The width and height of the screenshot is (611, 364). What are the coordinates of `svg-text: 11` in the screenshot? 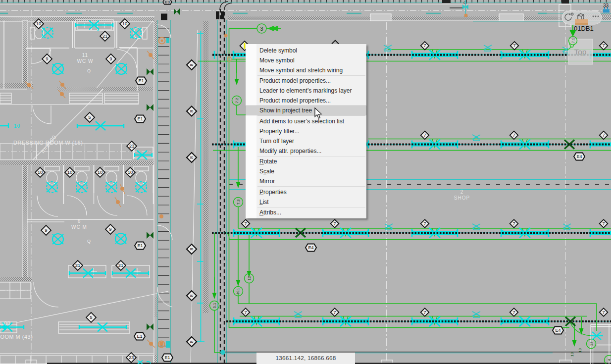 It's located at (85, 55).